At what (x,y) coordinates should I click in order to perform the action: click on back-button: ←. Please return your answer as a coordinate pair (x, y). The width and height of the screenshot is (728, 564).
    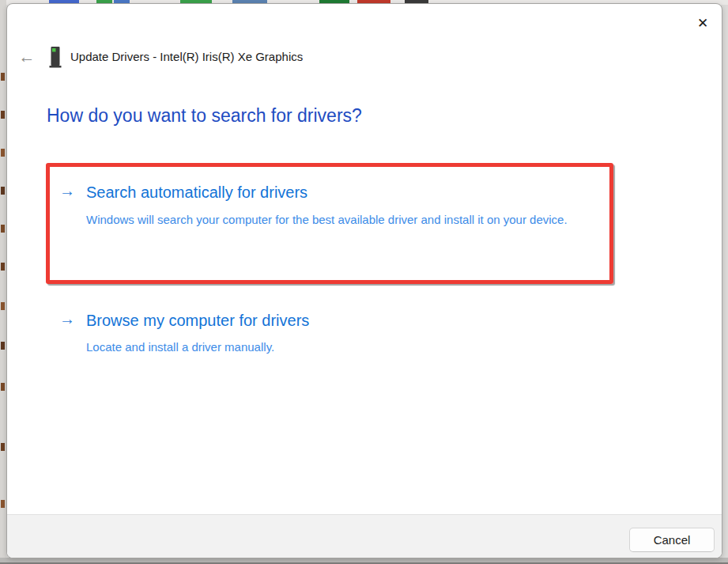
    Looking at the image, I should click on (27, 57).